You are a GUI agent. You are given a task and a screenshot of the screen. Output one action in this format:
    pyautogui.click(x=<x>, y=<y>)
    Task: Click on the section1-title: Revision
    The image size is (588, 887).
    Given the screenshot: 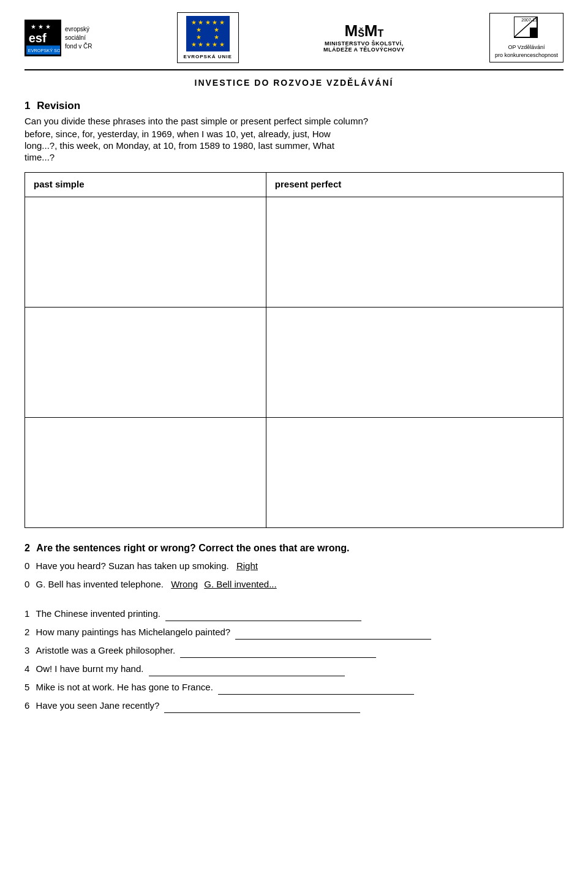 What is the action you would take?
    pyautogui.click(x=59, y=105)
    